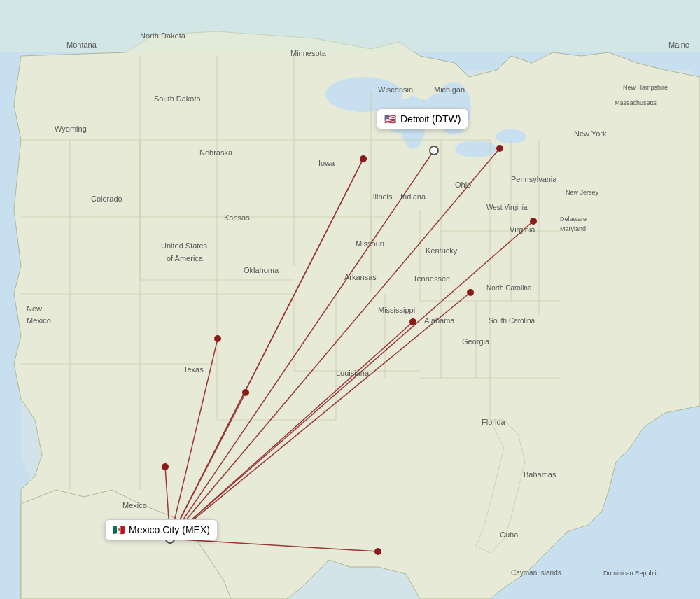 This screenshot has height=599, width=700. What do you see at coordinates (34, 309) in the screenshot?
I see `svg-text: New` at bounding box center [34, 309].